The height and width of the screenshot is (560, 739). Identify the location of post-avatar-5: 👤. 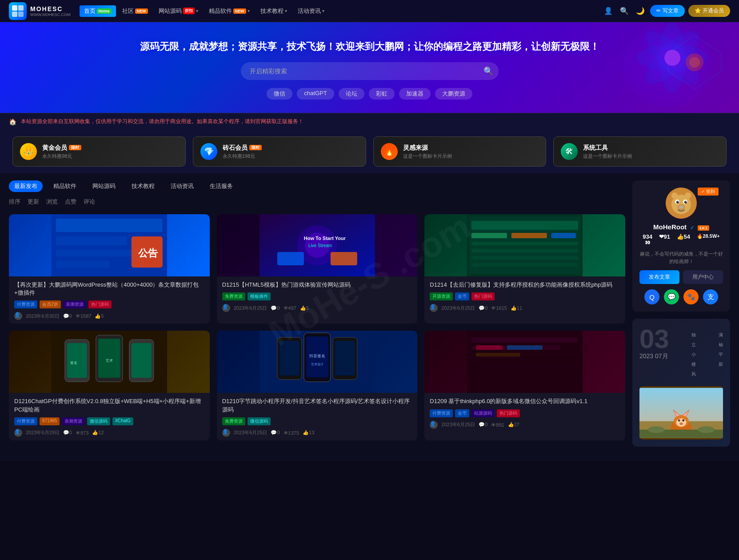
(226, 433).